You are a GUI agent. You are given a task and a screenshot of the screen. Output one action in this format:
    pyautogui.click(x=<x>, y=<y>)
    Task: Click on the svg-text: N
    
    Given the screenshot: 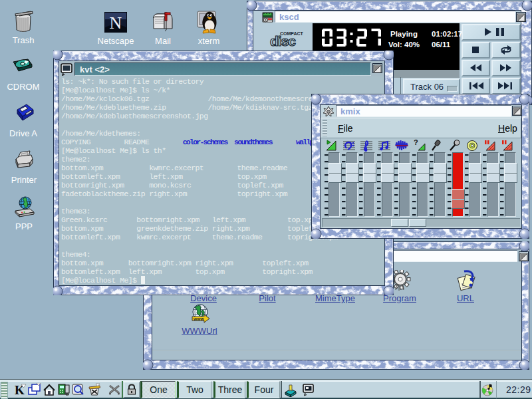 What is the action you would take?
    pyautogui.click(x=116, y=23)
    